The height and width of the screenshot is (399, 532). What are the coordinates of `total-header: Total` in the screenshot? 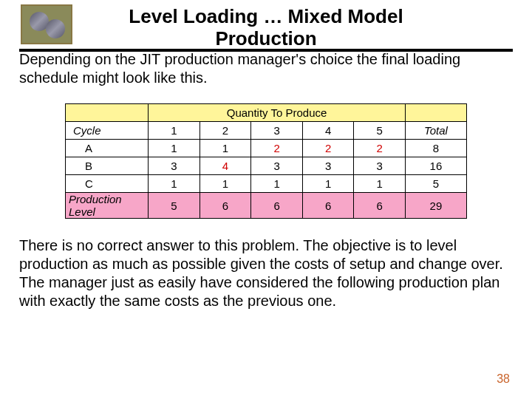 It's located at (436, 131).